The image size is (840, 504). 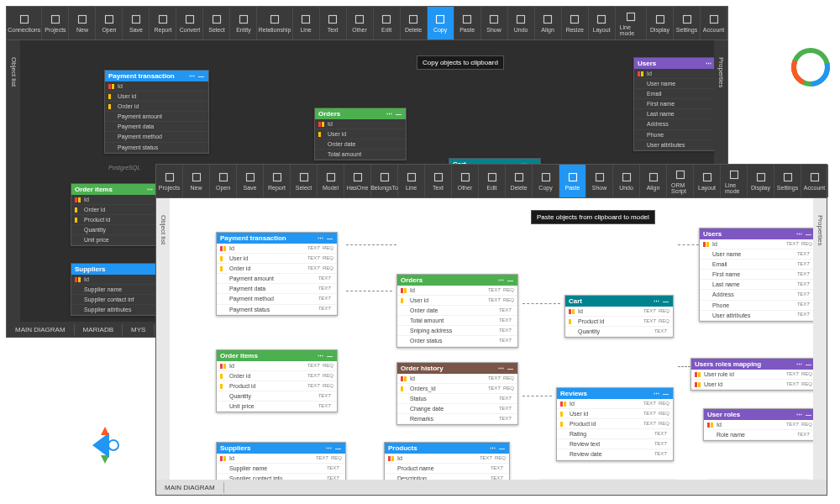 What do you see at coordinates (387, 24) in the screenshot?
I see `toolbar-edit: Edit` at bounding box center [387, 24].